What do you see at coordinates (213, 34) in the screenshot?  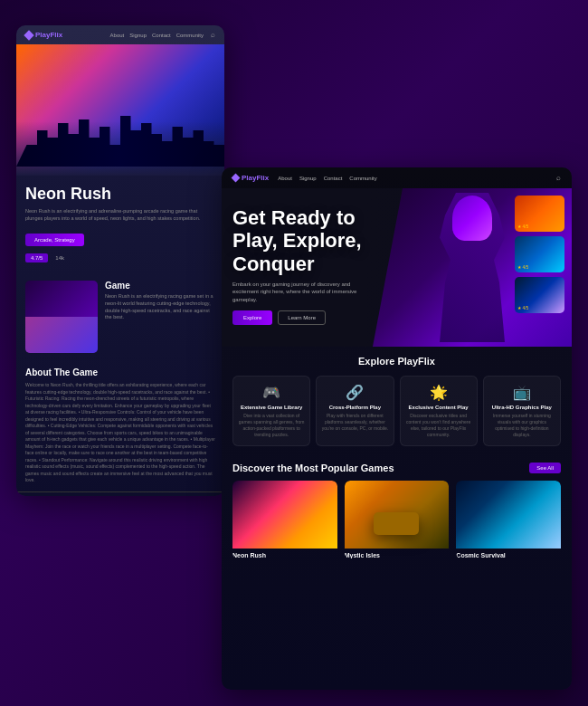 I see `left-search-icon: ⌕` at bounding box center [213, 34].